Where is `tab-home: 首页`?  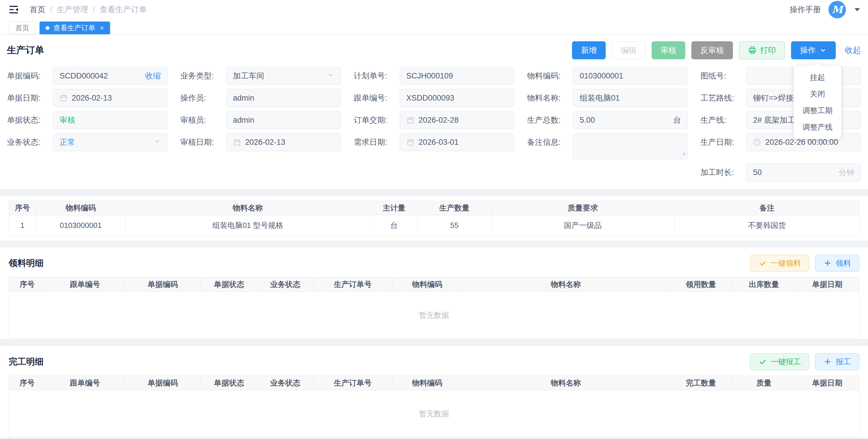 tab-home: 首页 is located at coordinates (22, 28).